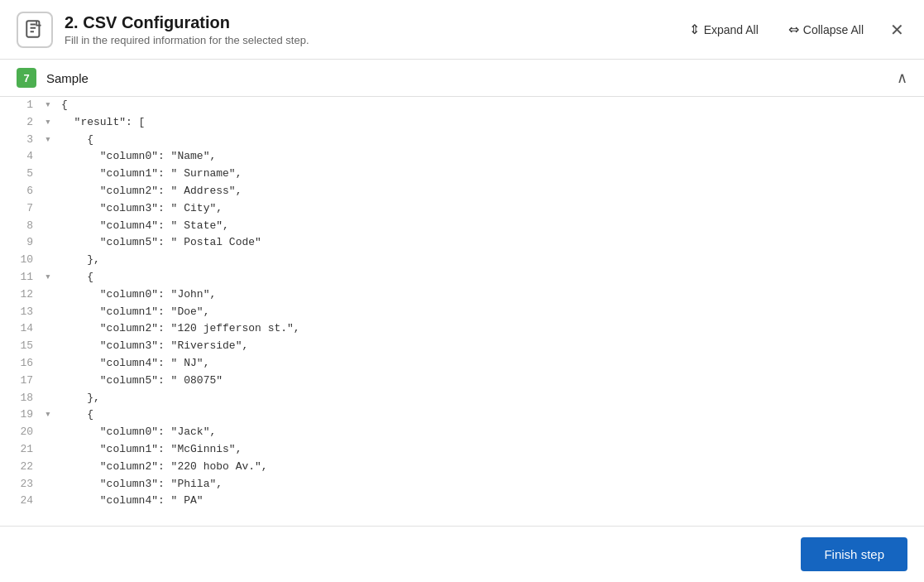 This screenshot has height=582, width=924. I want to click on footer: Finish step, so click(462, 554).